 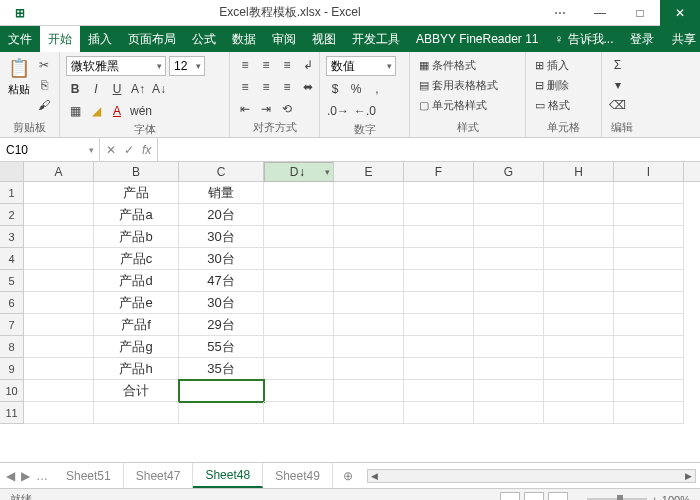 I want to click on cell-C6: 30台, so click(x=222, y=303).